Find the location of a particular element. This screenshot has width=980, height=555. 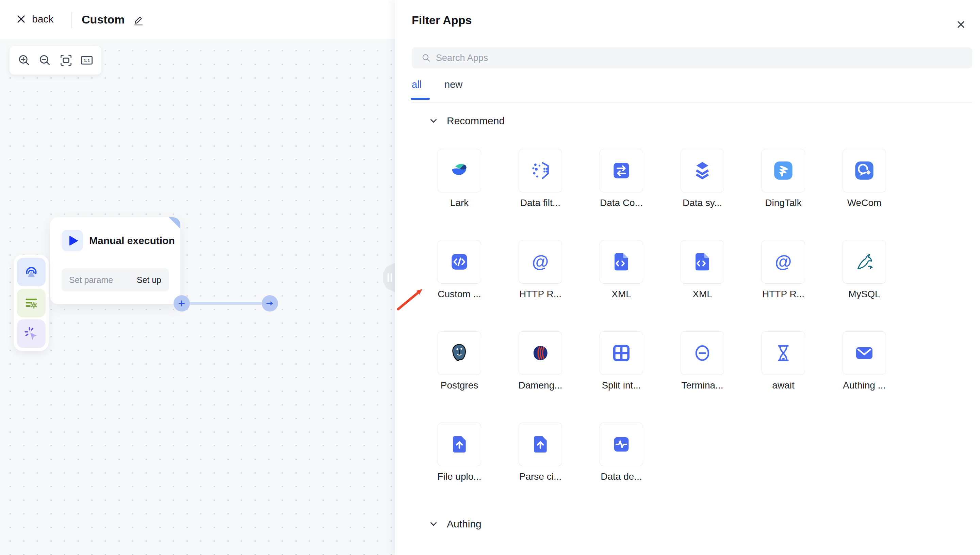

lark-icon is located at coordinates (459, 171).